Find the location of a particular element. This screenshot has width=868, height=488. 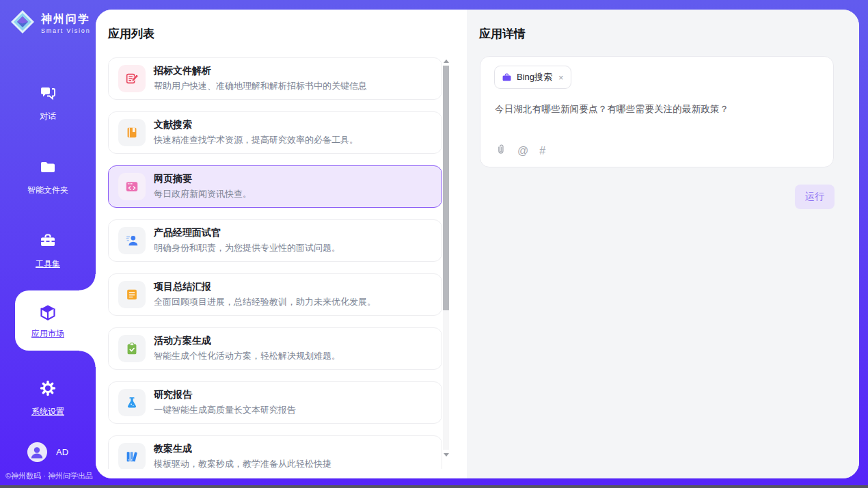

app-name: 教案生成 is located at coordinates (243, 449).